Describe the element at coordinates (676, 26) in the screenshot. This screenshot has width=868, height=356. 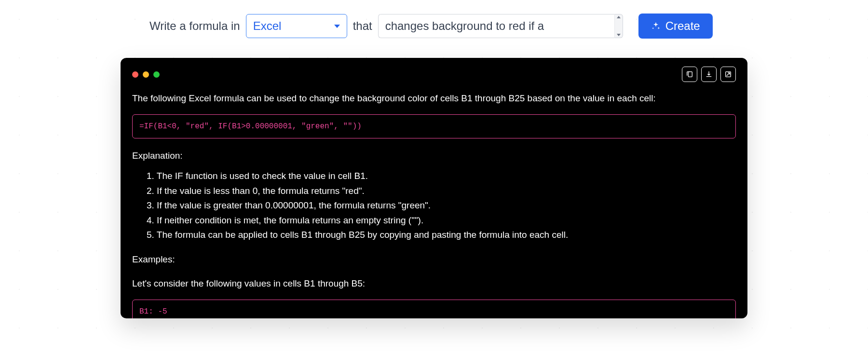
I see `create-button: Create` at that location.